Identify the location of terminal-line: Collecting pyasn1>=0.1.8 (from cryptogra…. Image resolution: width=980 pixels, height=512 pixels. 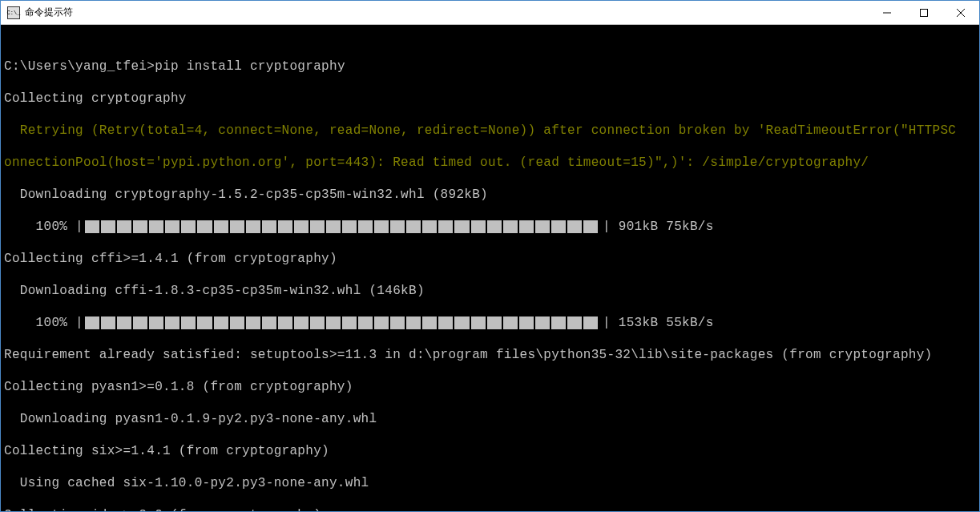
(490, 387).